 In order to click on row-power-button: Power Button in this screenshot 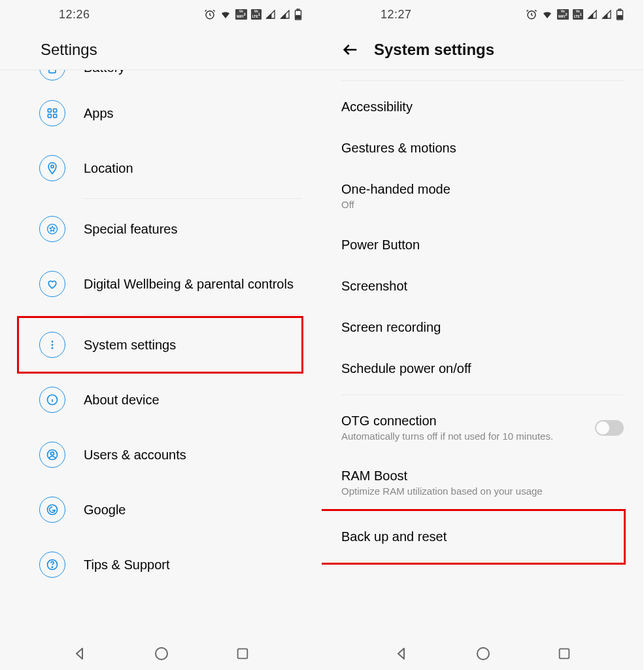, I will do `click(483, 245)`.